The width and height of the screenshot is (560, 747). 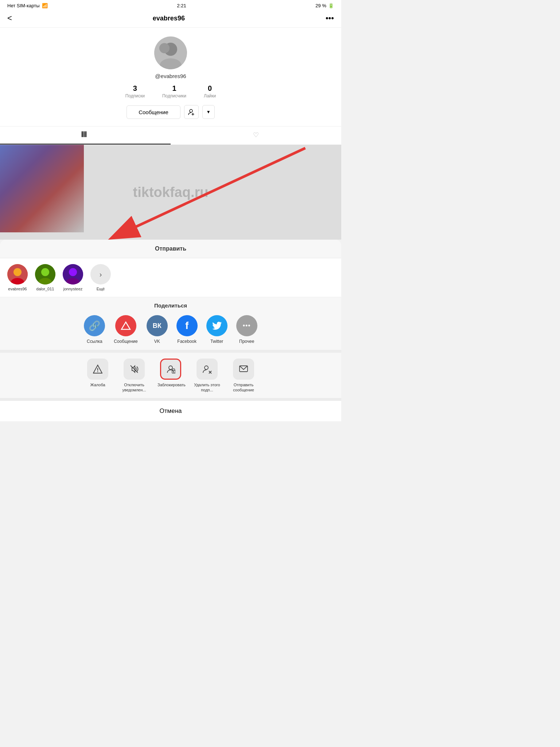 What do you see at coordinates (171, 76) in the screenshot?
I see `username-at: @evabres96` at bounding box center [171, 76].